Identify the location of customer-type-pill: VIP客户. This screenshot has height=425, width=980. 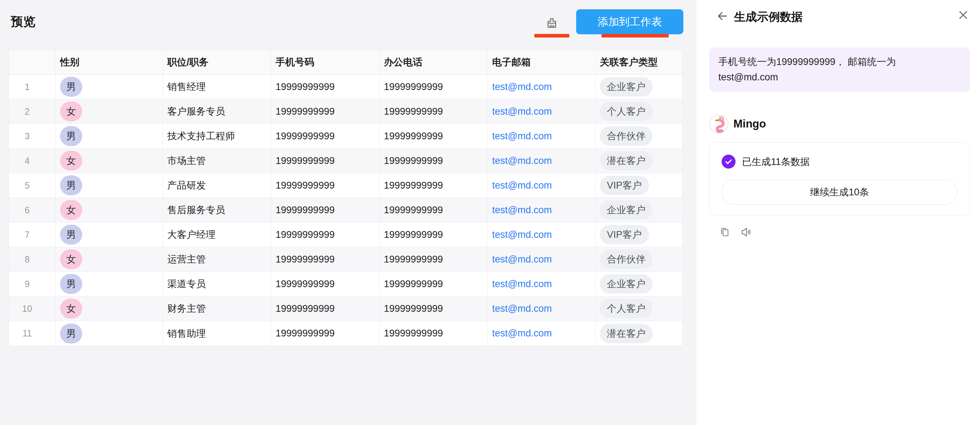
(624, 235).